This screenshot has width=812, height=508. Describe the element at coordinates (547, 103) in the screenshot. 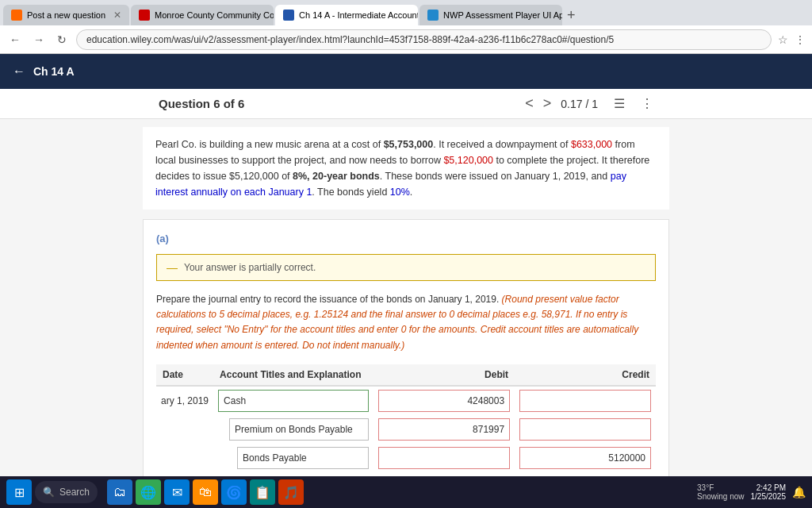

I see `next-question-button: >` at that location.